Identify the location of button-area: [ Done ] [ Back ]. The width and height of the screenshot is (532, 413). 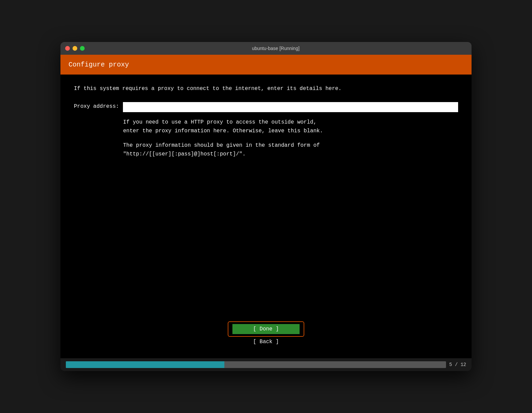
(266, 333).